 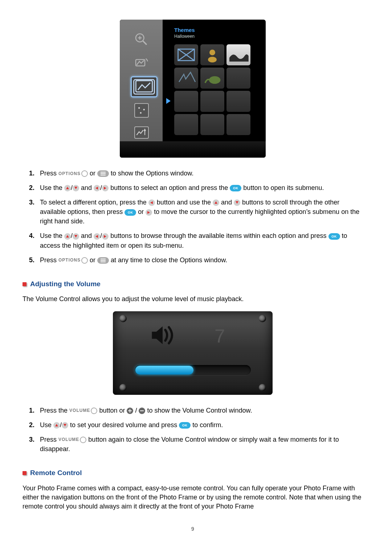 What do you see at coordinates (200, 240) in the screenshot?
I see `step-item: Use the / and / buttons to browse throug…` at bounding box center [200, 240].